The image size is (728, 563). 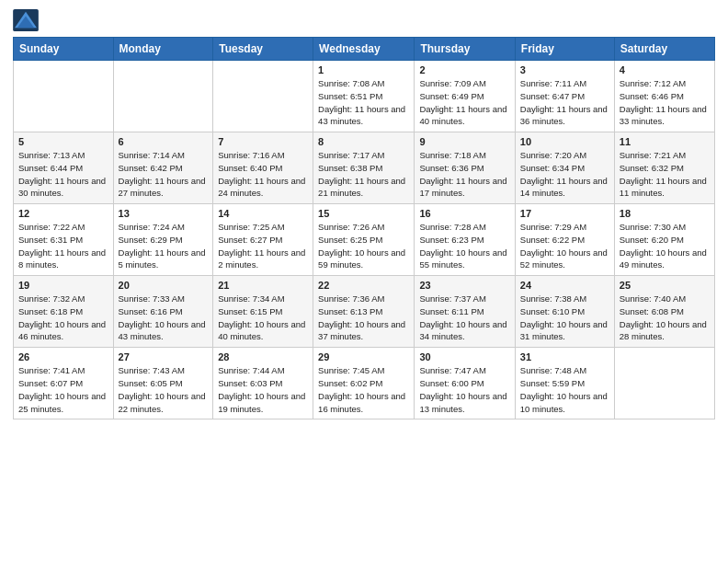 What do you see at coordinates (63, 175) in the screenshot?
I see `day-info: Sunrise: 7:13 AM Sunset: 6:44 PM Dayligh…` at bounding box center [63, 175].